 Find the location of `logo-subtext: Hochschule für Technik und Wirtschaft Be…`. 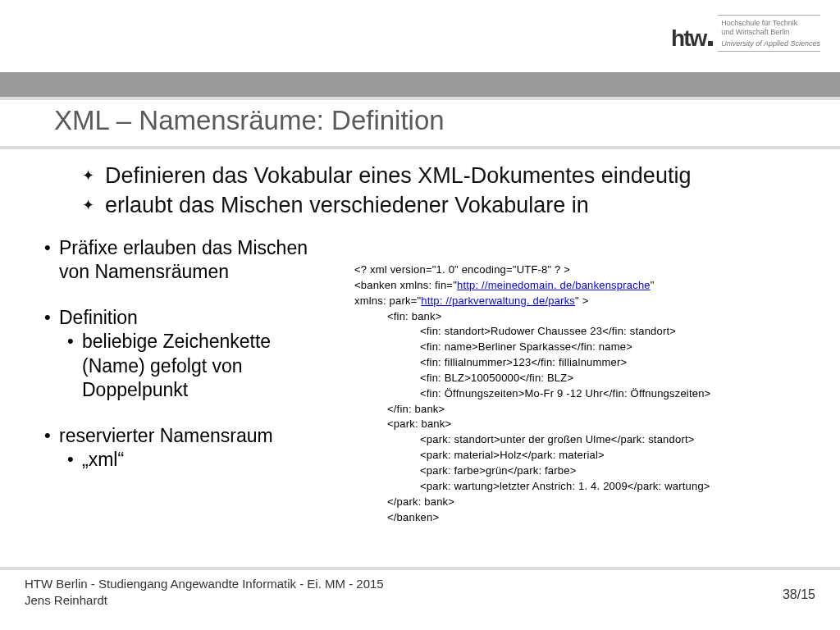

logo-subtext: Hochschule für Technik und Wirtschaft Be… is located at coordinates (769, 33).